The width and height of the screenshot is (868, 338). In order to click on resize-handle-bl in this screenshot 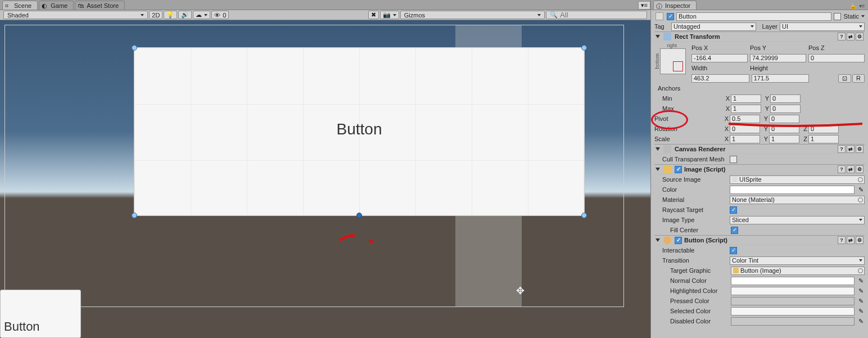, I will do `click(134, 215)`.